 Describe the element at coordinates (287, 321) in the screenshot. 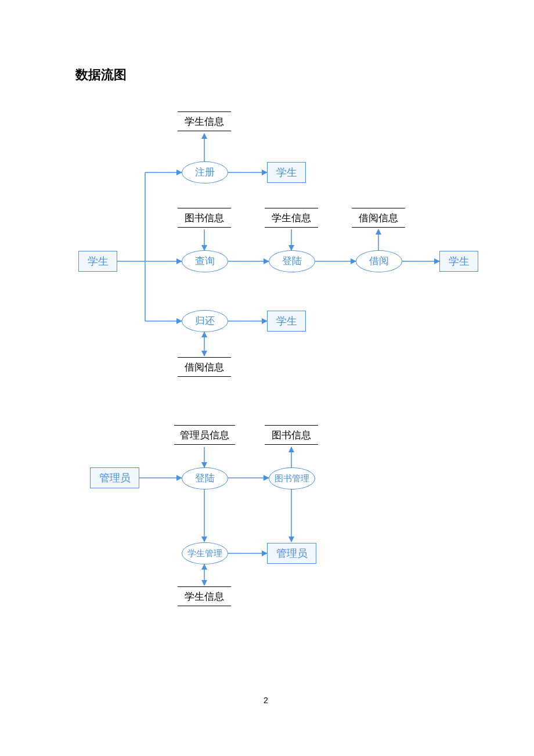

I see `entity-student-return-out: 学生` at that location.